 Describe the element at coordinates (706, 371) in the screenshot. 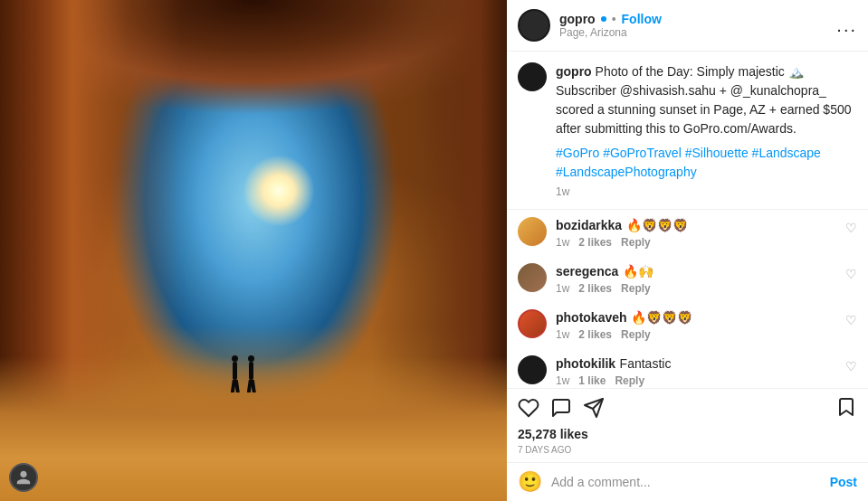

I see `comment-body: photokilik Fantastic 1w 1 like Reply` at that location.